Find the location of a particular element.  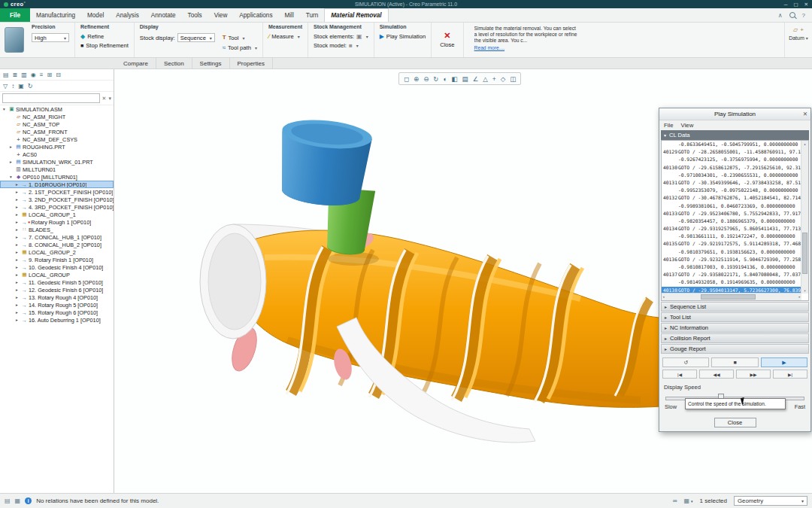

tree-item: ▸ 3. 2ND_POCKET_FINISH [OP010] is located at coordinates (57, 199).